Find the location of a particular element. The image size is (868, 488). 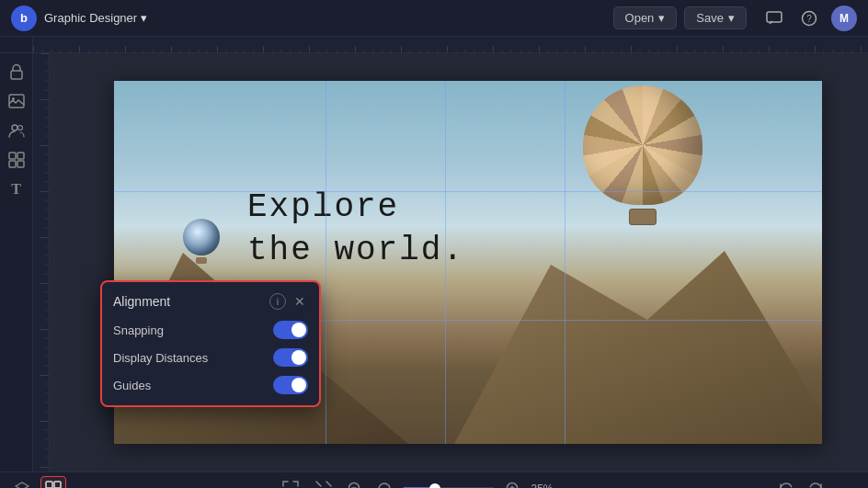

open-chevron: ▾ is located at coordinates (662, 18).